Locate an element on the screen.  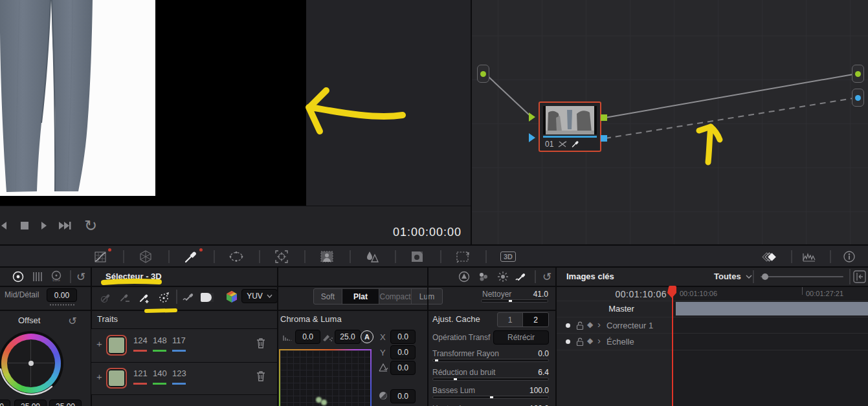
denoise-dots-icon is located at coordinates (484, 277).